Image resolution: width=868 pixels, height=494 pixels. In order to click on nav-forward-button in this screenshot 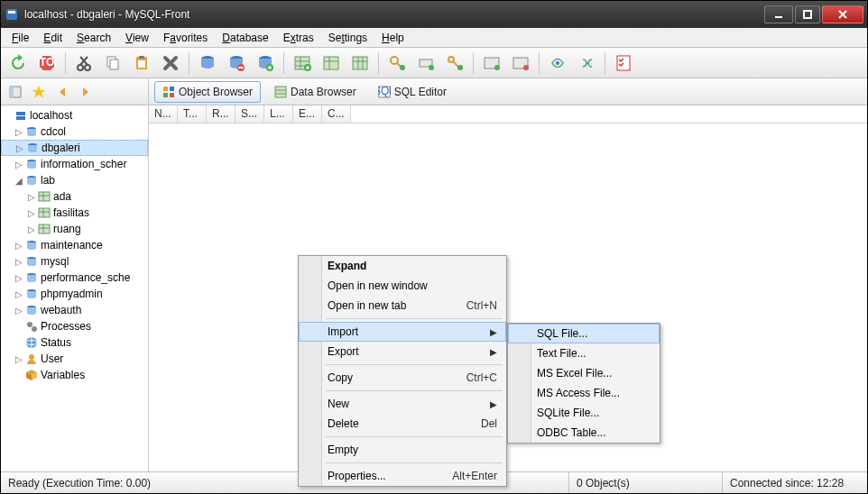, I will do `click(86, 92)`.